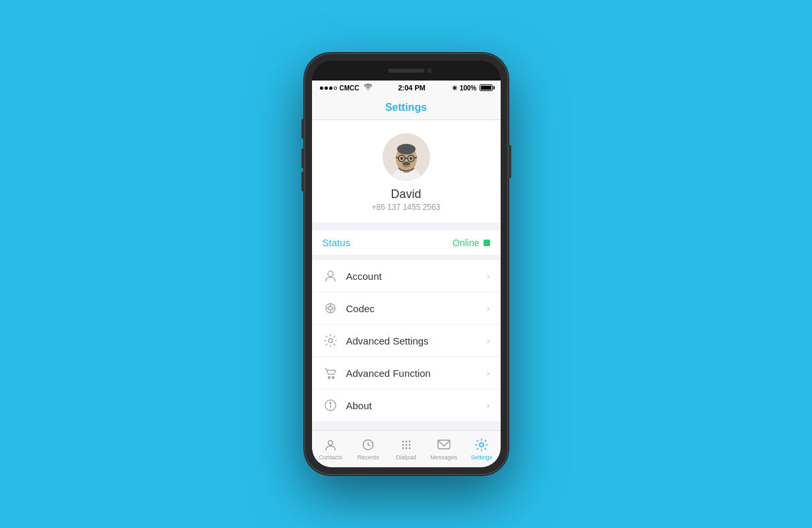  What do you see at coordinates (482, 457) in the screenshot?
I see `settings-tab-label: Settings` at bounding box center [482, 457].